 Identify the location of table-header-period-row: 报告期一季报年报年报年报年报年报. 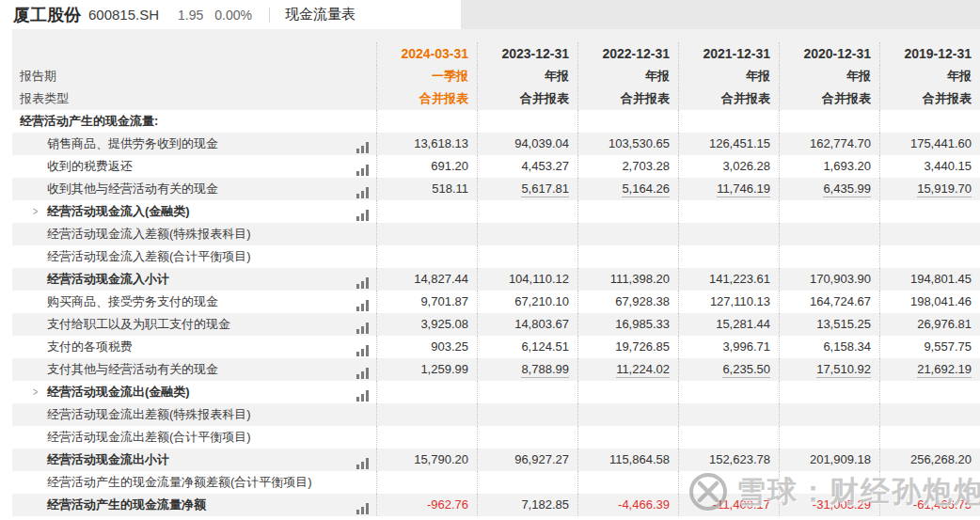
(497, 76).